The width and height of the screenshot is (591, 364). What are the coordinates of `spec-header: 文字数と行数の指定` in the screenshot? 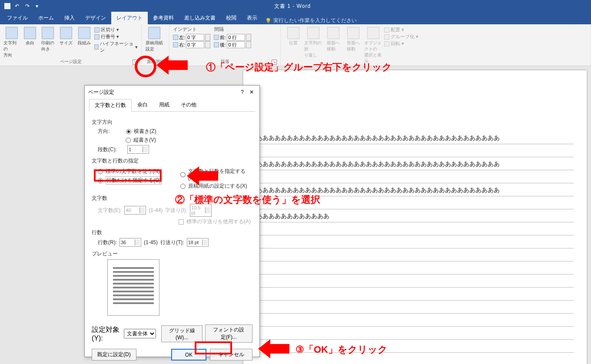 It's located at (172, 161).